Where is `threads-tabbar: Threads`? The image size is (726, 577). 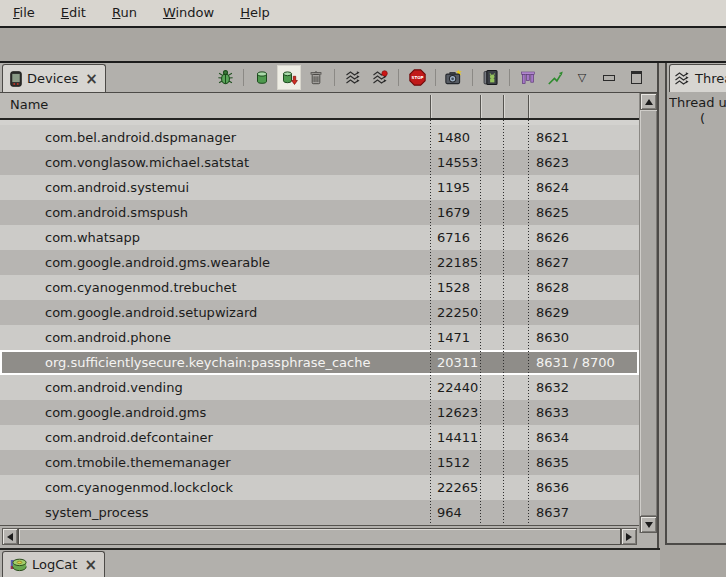 threads-tabbar: Threads is located at coordinates (696, 78).